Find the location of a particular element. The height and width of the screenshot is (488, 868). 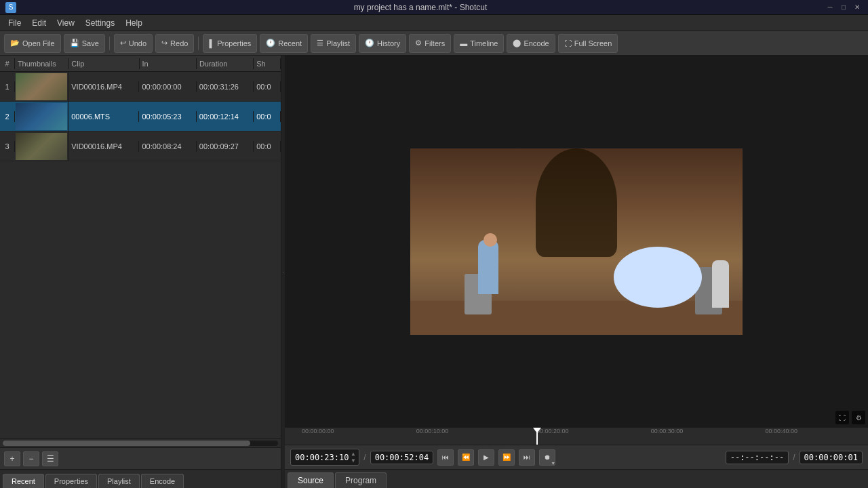

ruler-mark-0: 00:00:00:00 is located at coordinates (318, 431).